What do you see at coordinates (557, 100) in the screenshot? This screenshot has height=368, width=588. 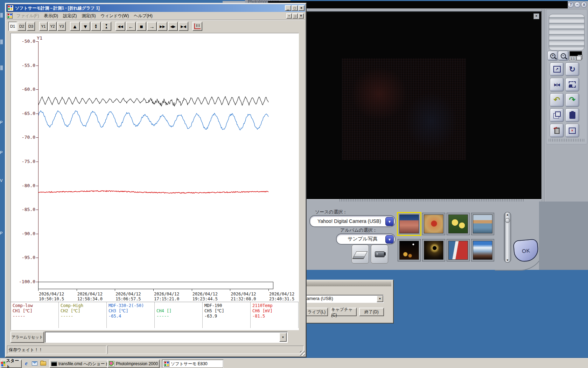 I see `undo-icon: ↶` at bounding box center [557, 100].